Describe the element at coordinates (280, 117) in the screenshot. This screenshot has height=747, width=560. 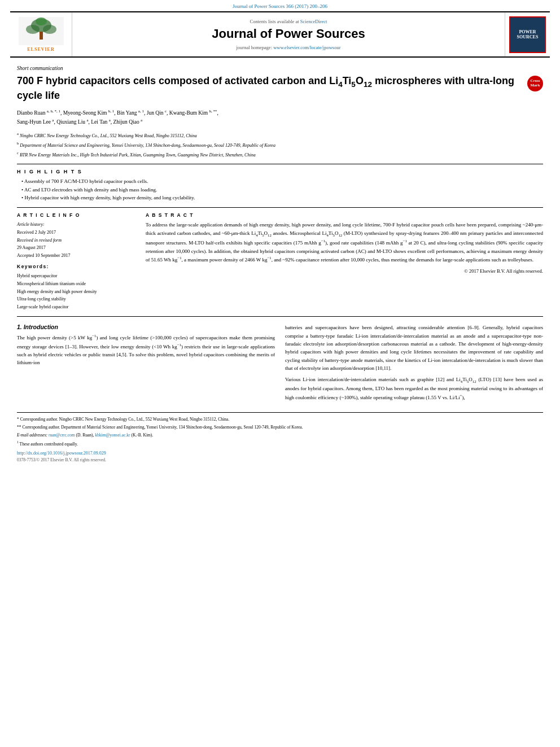
I see `authors-line: Dianbo Ruan a, b, *, 1, Myeong-Seong Kim…` at that location.